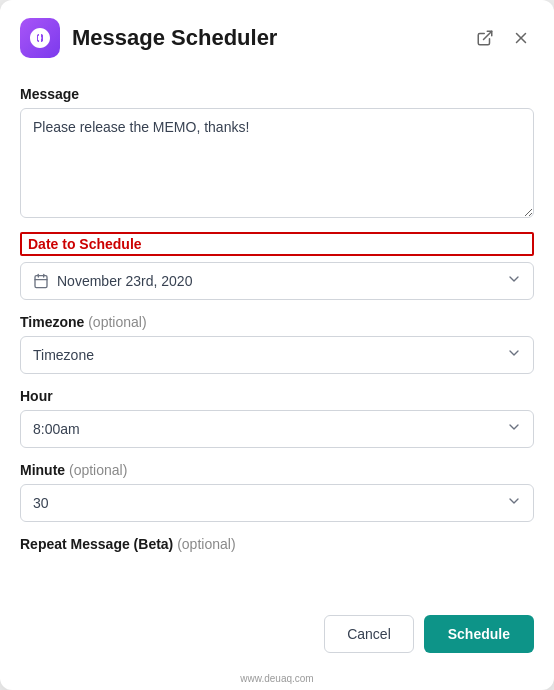 The height and width of the screenshot is (690, 554). What do you see at coordinates (277, 682) in the screenshot?
I see `watermark: www.deuaq.com` at bounding box center [277, 682].